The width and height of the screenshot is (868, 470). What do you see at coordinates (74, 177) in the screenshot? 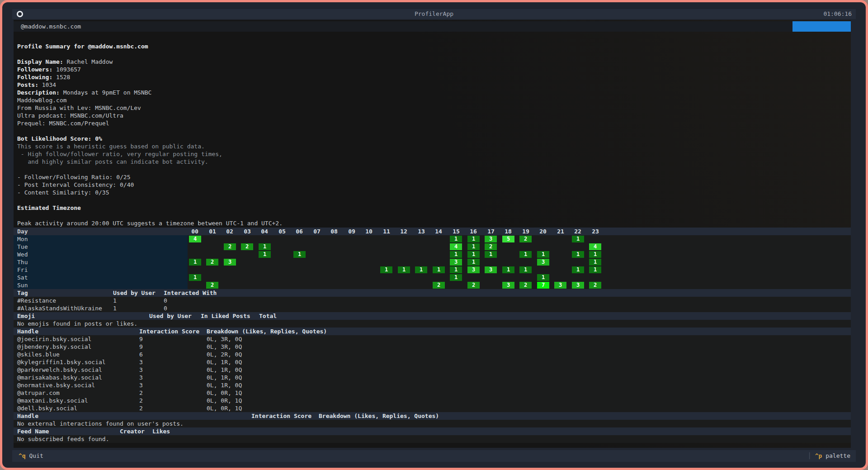
I see `text-line: - Follower/Following Ratio: 0/25` at bounding box center [74, 177].